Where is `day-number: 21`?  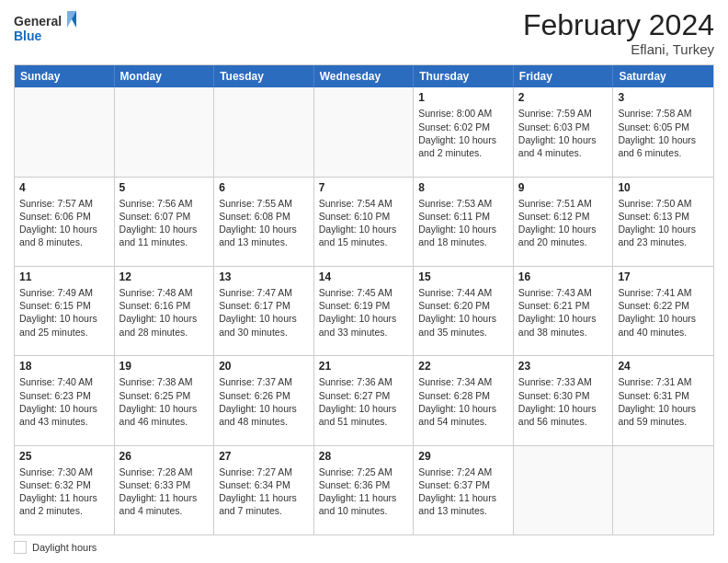 day-number: 21 is located at coordinates (364, 366).